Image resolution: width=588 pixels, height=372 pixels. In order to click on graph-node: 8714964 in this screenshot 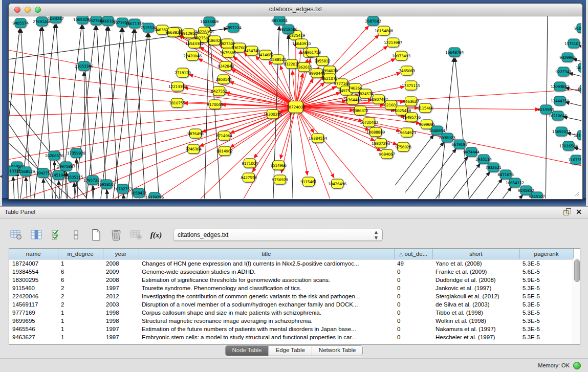, I will do `click(224, 136)`.